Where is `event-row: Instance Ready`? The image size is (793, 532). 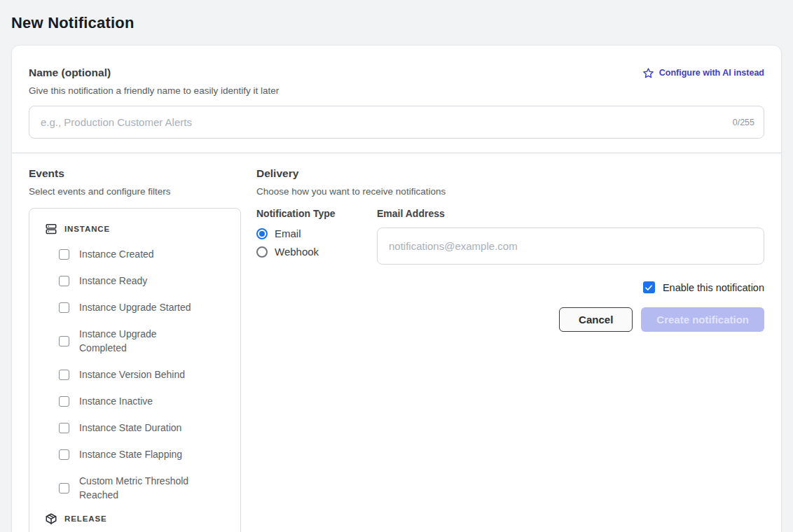 event-row: Instance Ready is located at coordinates (135, 281).